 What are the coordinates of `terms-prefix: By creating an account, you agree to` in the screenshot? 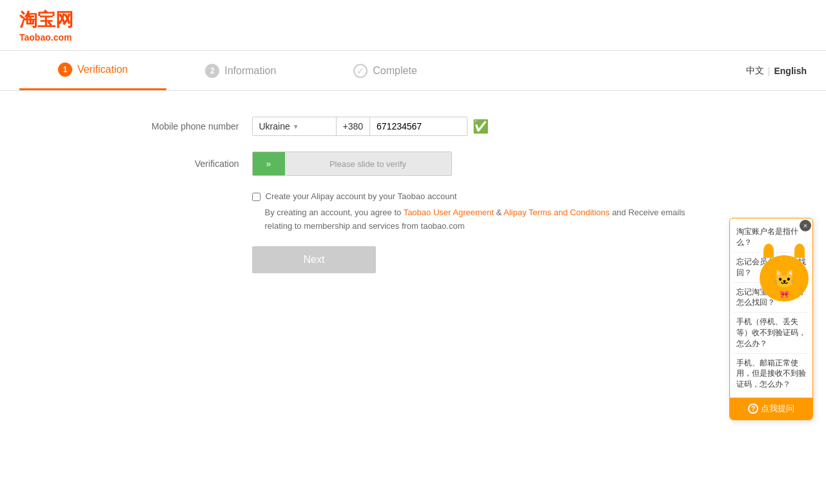 It's located at (334, 213).